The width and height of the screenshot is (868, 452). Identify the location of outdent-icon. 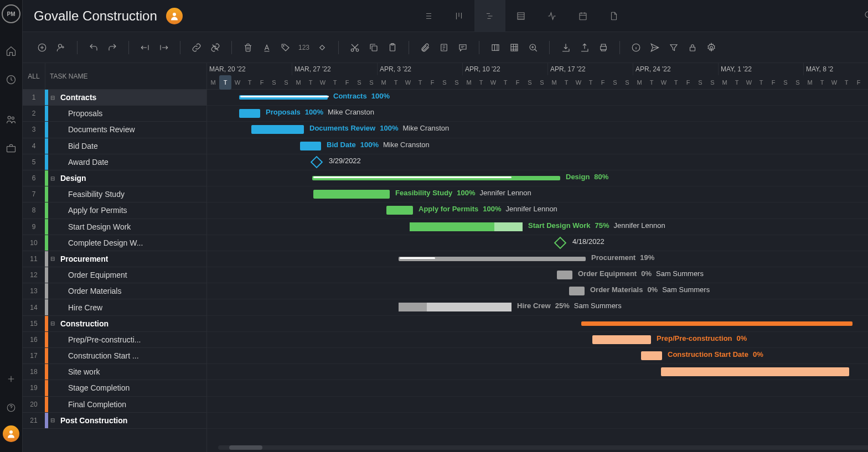
(145, 48).